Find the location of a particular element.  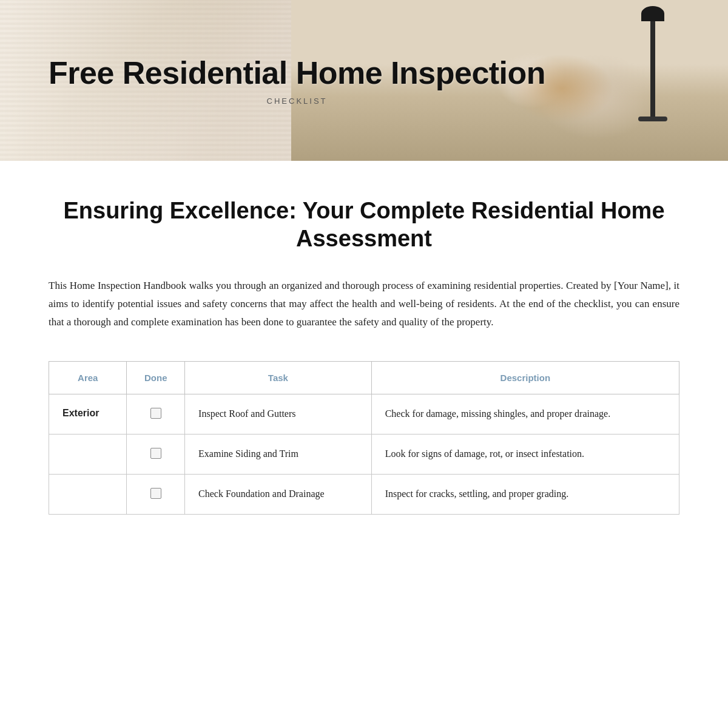

table-header-row: Area Done Task Description is located at coordinates (364, 378).